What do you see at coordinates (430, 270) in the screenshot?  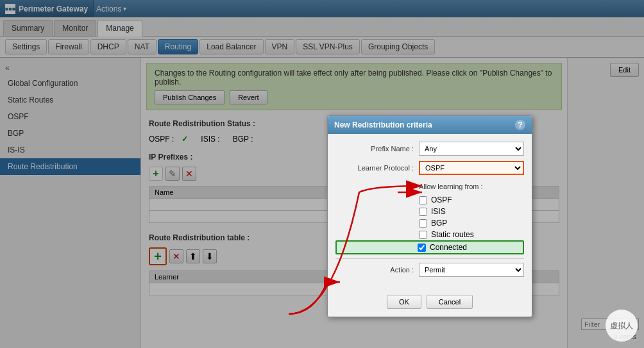 I see `action-row: Action : Permit Deny` at bounding box center [430, 270].